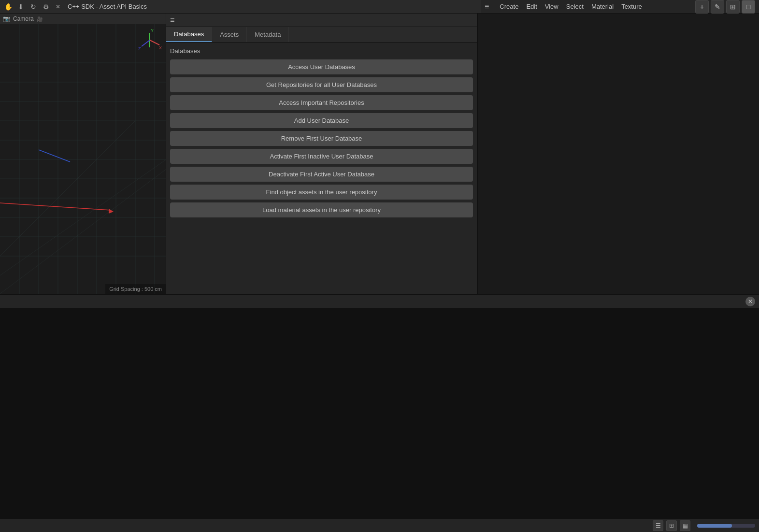 This screenshot has width=759, height=532. What do you see at coordinates (229, 35) in the screenshot?
I see `tab-assets: Assets` at bounding box center [229, 35].